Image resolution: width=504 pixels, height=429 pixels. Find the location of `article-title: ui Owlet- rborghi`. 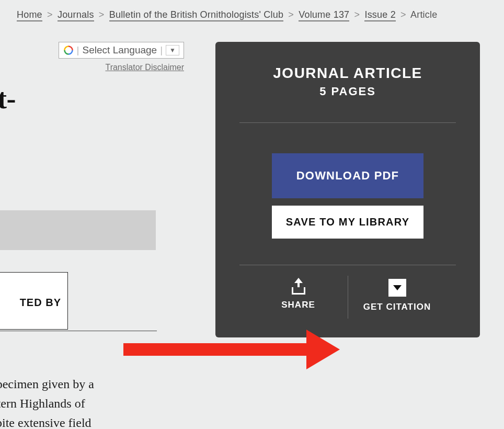

article-title: ui Owlet- rborghi is located at coordinates (89, 115).